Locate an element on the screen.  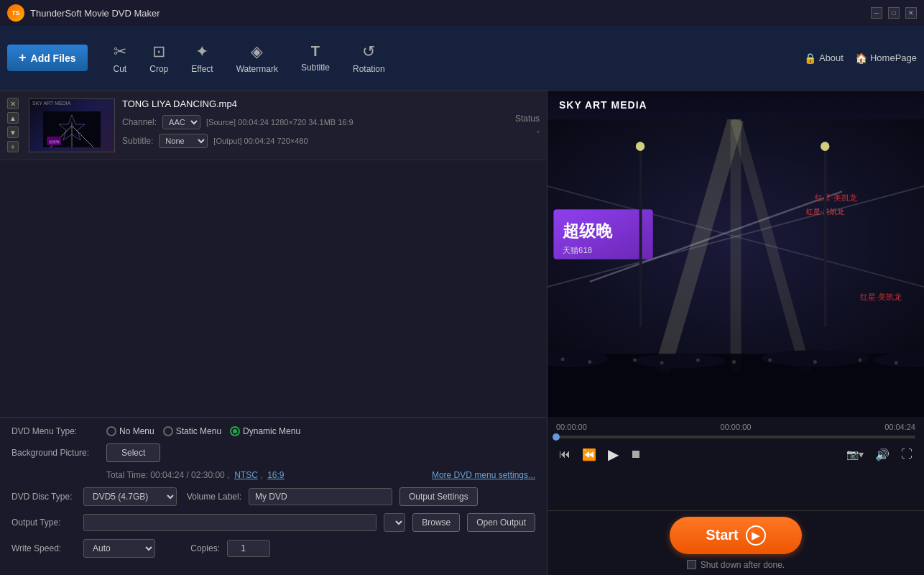
screenshot-button: 📷▾ is located at coordinates (855, 454).